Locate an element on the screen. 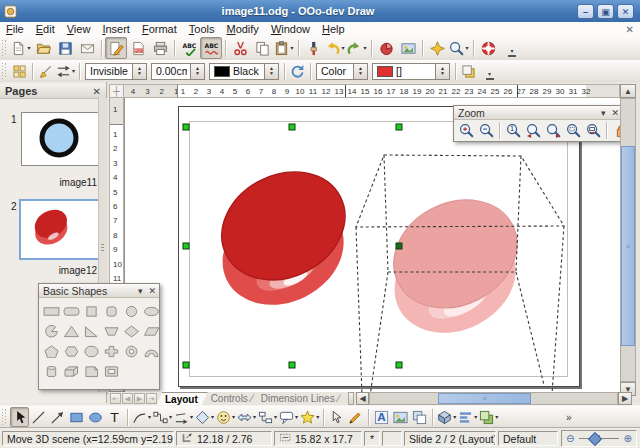 The width and height of the screenshot is (640, 448). zoom-slider-track is located at coordinates (598, 438).